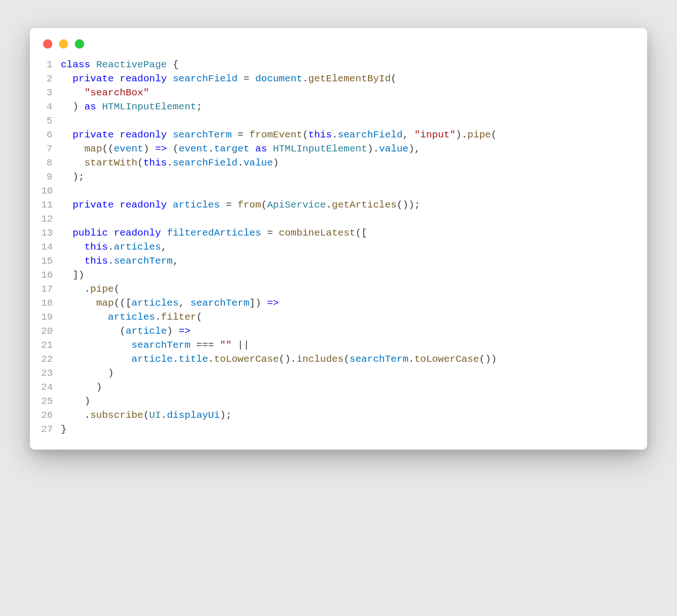 This screenshot has width=677, height=616. Describe the element at coordinates (348, 233) in the screenshot. I see `code-content: public readonly filteredArticles = combi…` at that location.